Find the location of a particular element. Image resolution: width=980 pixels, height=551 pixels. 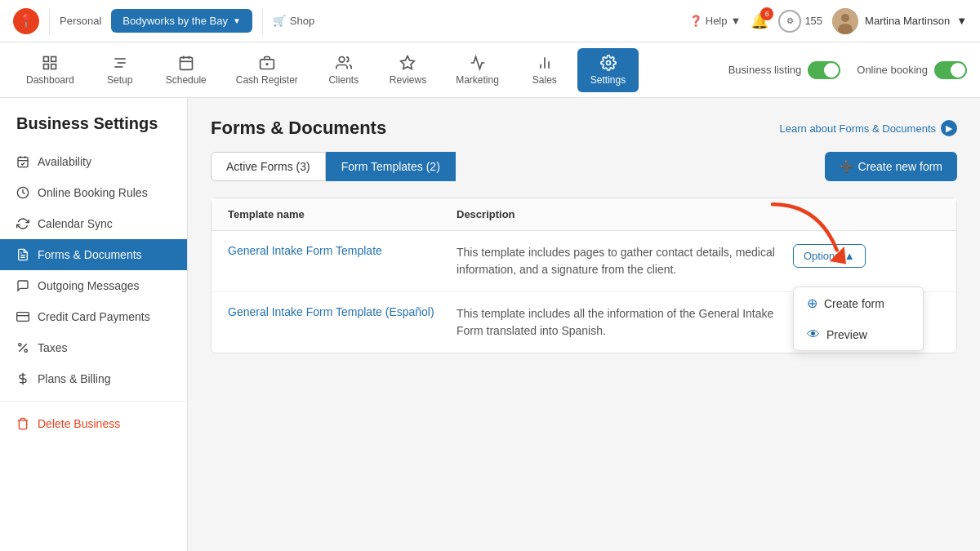

nav-item-sales: Sales is located at coordinates (545, 70).